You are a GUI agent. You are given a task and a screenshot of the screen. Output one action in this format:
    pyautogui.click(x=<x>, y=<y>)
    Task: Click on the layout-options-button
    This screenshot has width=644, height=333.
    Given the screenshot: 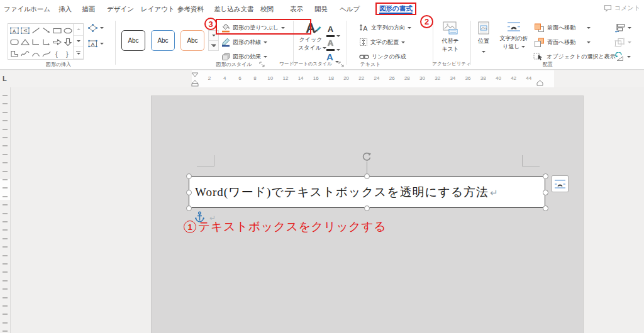 What is the action you would take?
    pyautogui.click(x=560, y=183)
    